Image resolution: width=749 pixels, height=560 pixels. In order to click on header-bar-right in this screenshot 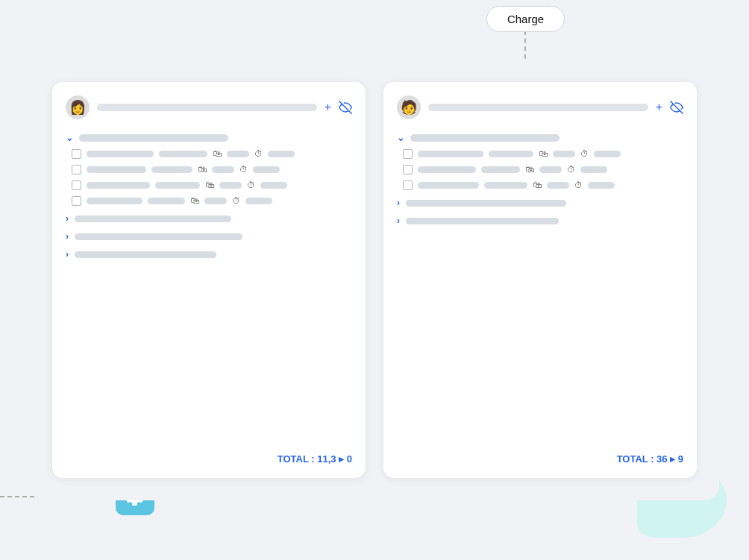, I will do `click(539, 107)`.